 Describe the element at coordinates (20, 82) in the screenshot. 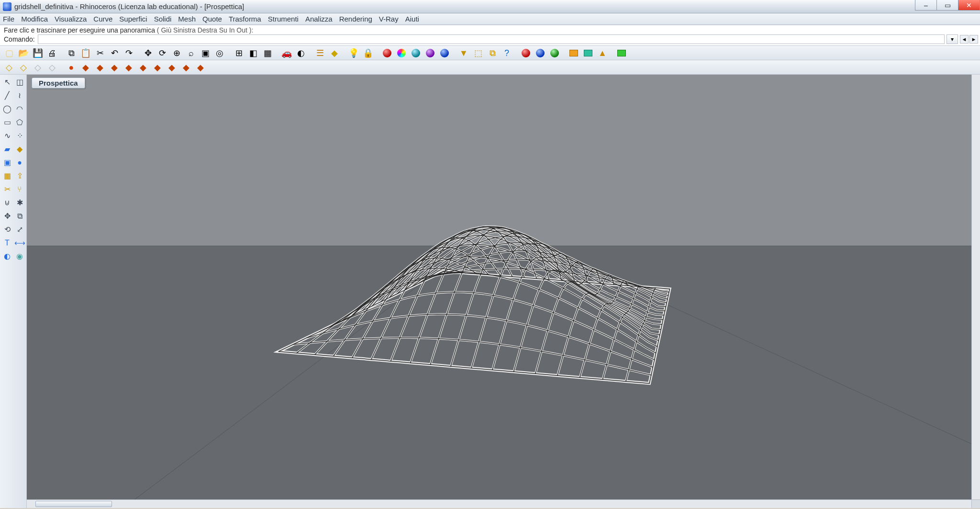

I see `lasso-icon: ◫` at that location.